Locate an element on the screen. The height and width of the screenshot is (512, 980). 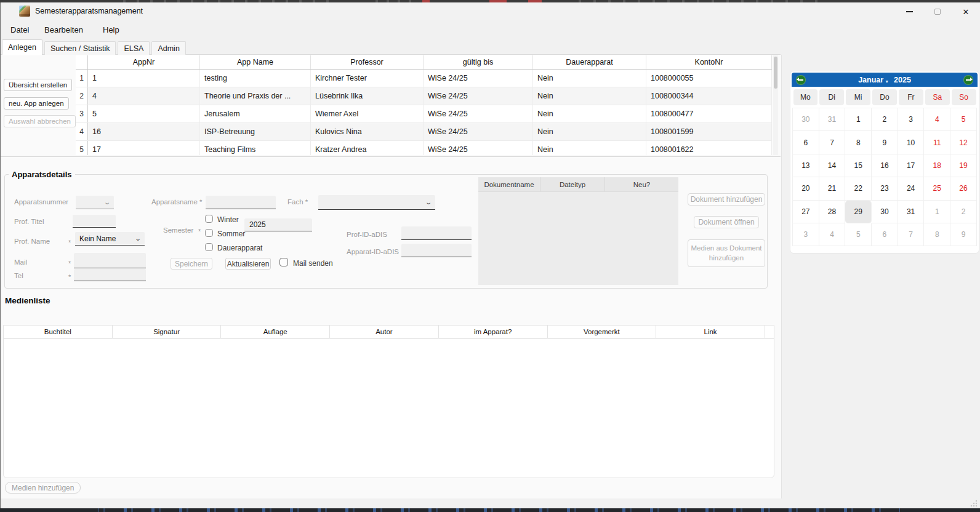
sidebar-button-übersicht-erstellen: Übersicht erstellen is located at coordinates (38, 85).